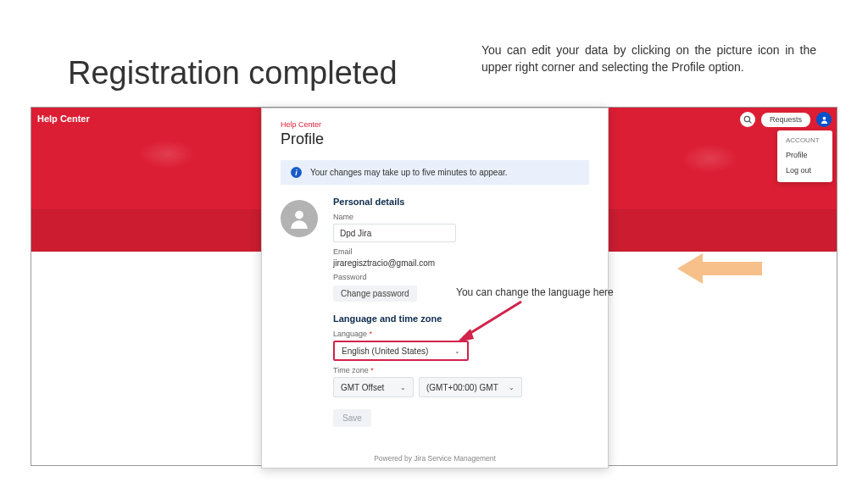 This screenshot has width=868, height=488. I want to click on dropdown-item-logout: Log out, so click(805, 170).